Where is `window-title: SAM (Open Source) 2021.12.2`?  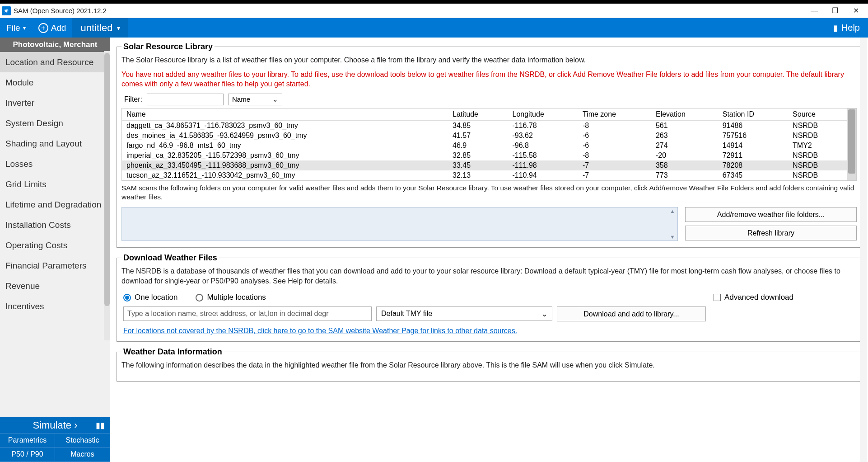 window-title: SAM (Open Source) 2021.12.2 is located at coordinates (60, 11).